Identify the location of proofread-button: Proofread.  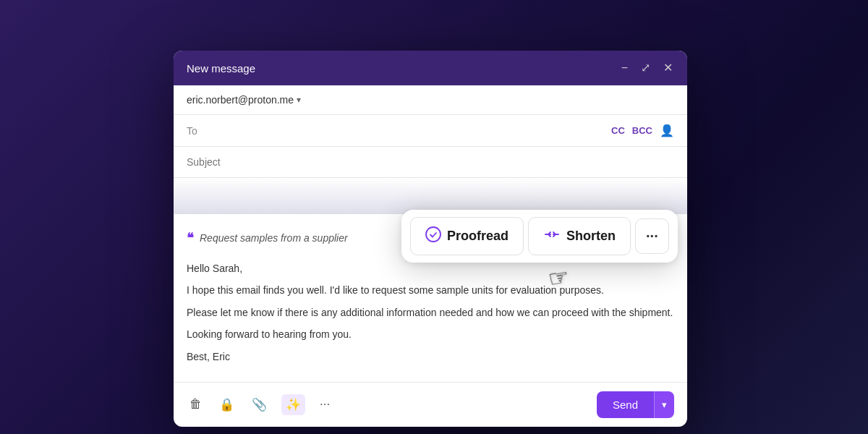
(467, 236).